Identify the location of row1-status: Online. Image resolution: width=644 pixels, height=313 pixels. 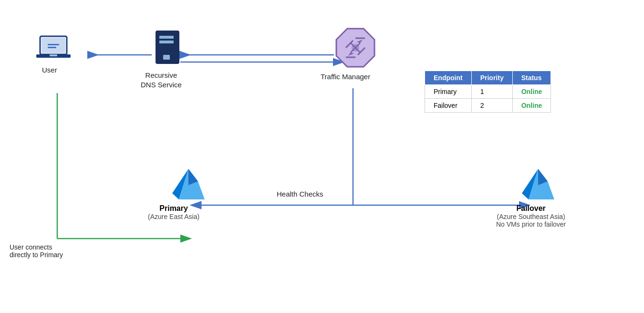
(531, 92).